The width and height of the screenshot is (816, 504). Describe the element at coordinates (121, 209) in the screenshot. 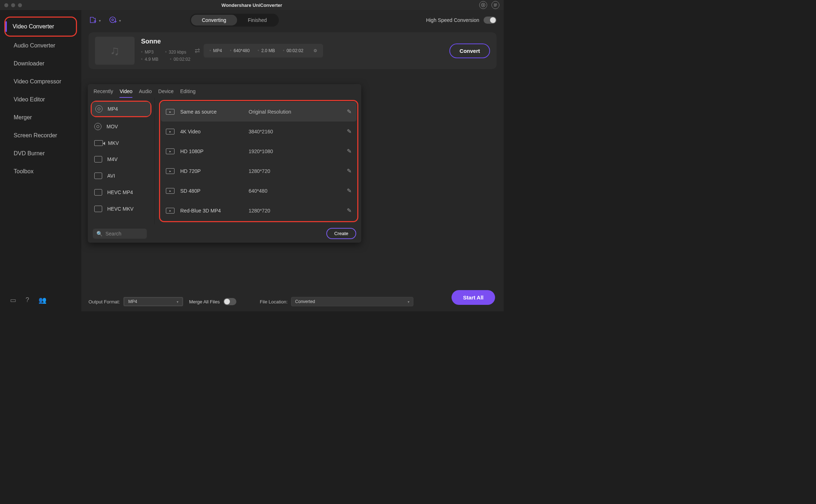

I see `fmt-item-hevc-mkv: HEVC MKV` at that location.